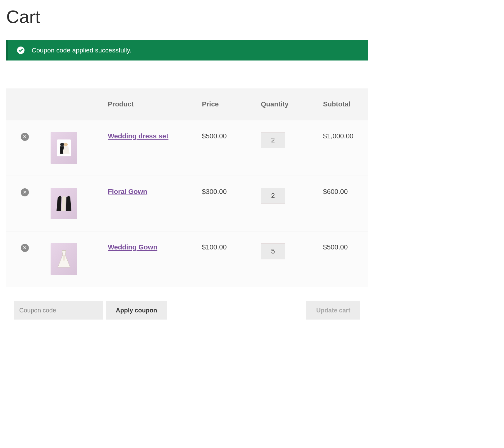 The width and height of the screenshot is (504, 448). Describe the element at coordinates (333, 310) in the screenshot. I see `update-cart-button: Update cart` at that location.